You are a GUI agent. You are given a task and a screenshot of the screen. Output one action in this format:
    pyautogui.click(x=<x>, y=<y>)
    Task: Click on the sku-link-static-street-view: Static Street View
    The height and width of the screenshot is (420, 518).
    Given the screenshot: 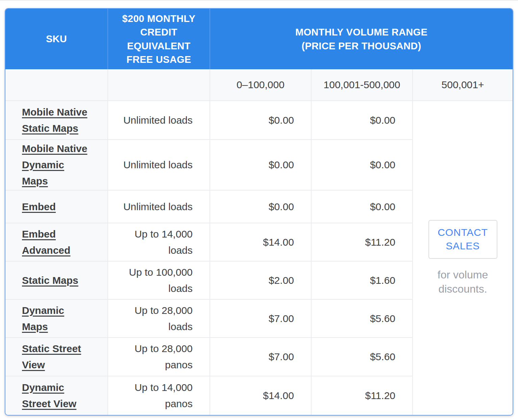 What is the action you would take?
    pyautogui.click(x=51, y=357)
    